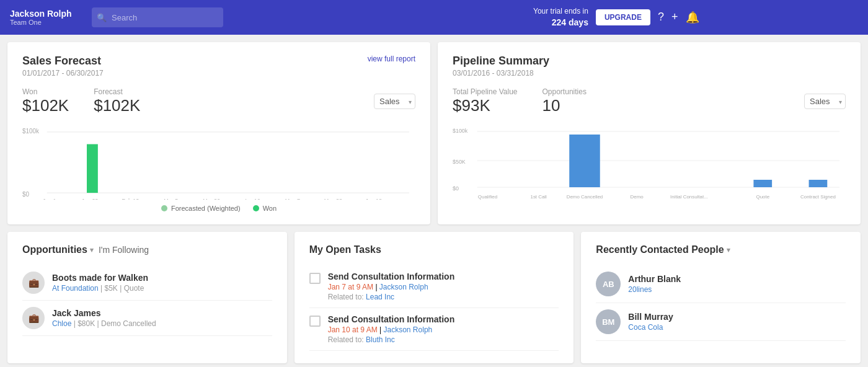 Image resolution: width=868 pixels, height=367 pixels. I want to click on person-details-2: Bill Murray Coca Cola, so click(650, 322).